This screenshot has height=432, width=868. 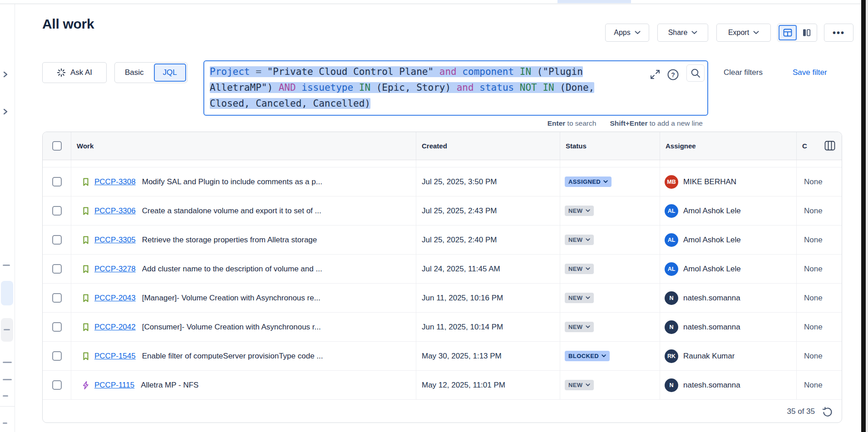 What do you see at coordinates (115, 182) in the screenshot?
I see `issue-key-link: PCCP-3308` at bounding box center [115, 182].